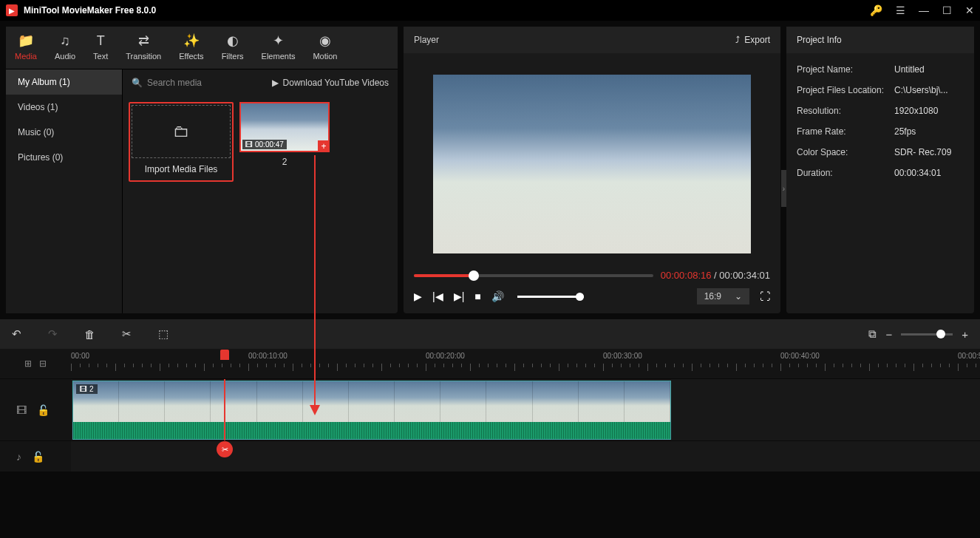 Image resolution: width=980 pixels, height=538 pixels. Describe the element at coordinates (279, 47) in the screenshot. I see `tab-elements: ✦Elements` at that location.